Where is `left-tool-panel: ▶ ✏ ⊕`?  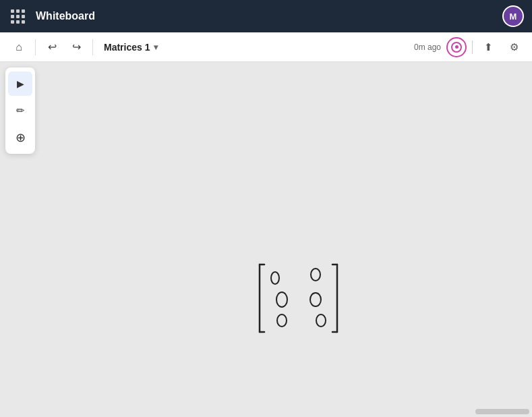 left-tool-panel: ▶ ✏ ⊕ is located at coordinates (20, 111).